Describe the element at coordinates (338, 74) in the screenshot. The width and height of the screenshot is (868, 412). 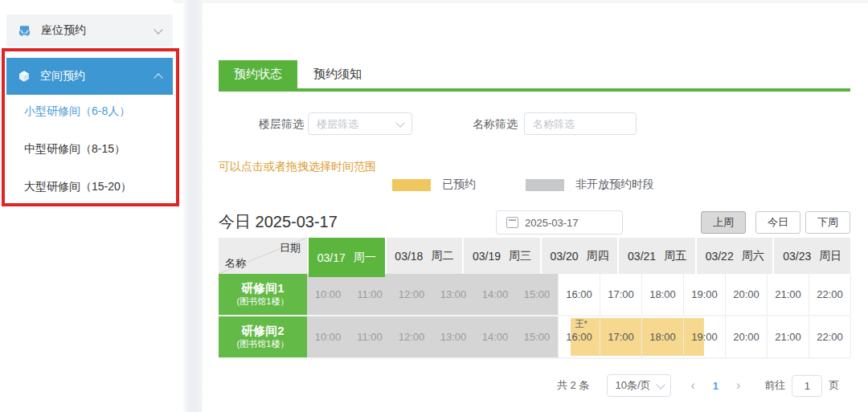
I see `tab-reservation-notice: 预约须知` at that location.